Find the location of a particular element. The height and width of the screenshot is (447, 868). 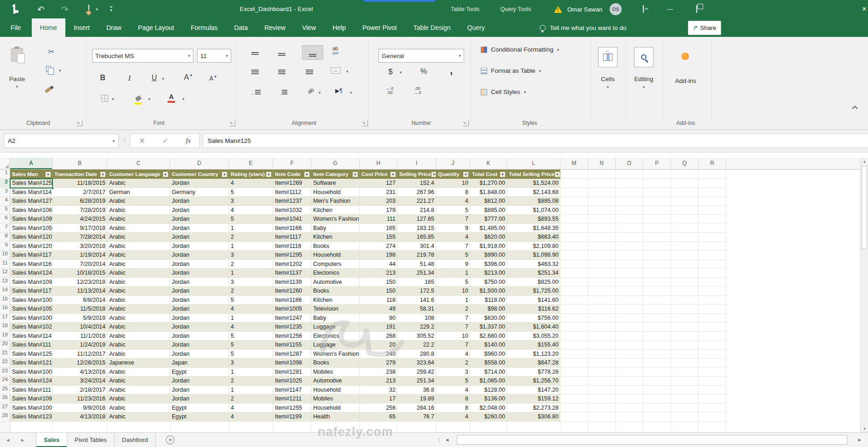

row-number: 26 is located at coordinates (5, 399).